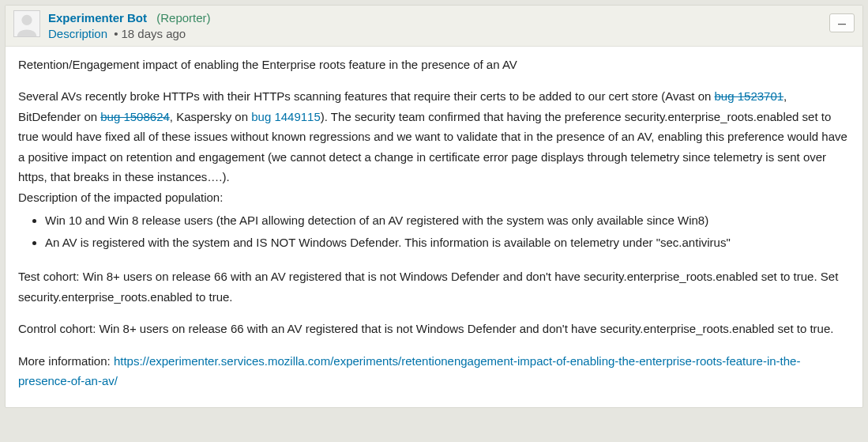 The width and height of the screenshot is (868, 442). What do you see at coordinates (286, 117) in the screenshot?
I see `bug-link-1449115: bug 1449115` at bounding box center [286, 117].